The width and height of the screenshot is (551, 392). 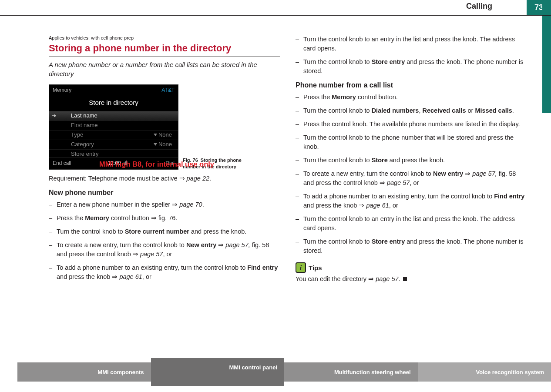 I want to click on step: Press the control knob. The available ph…, so click(x=411, y=124).